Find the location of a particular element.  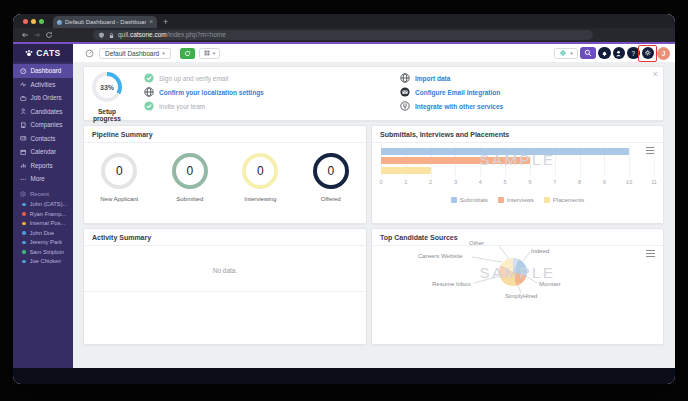

forward-icon is located at coordinates (37, 35).